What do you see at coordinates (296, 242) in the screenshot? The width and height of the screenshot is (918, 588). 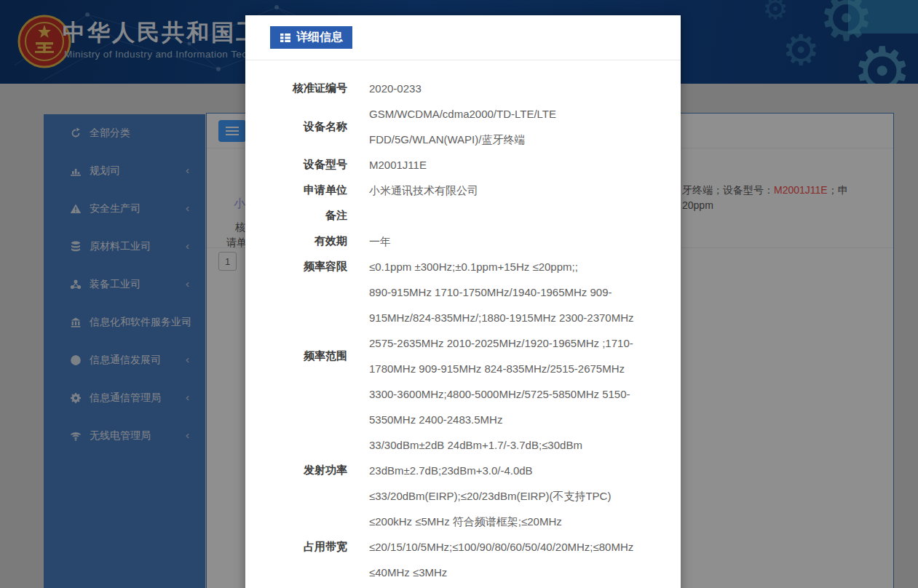 I see `detail-field-label: 有效期` at bounding box center [296, 242].